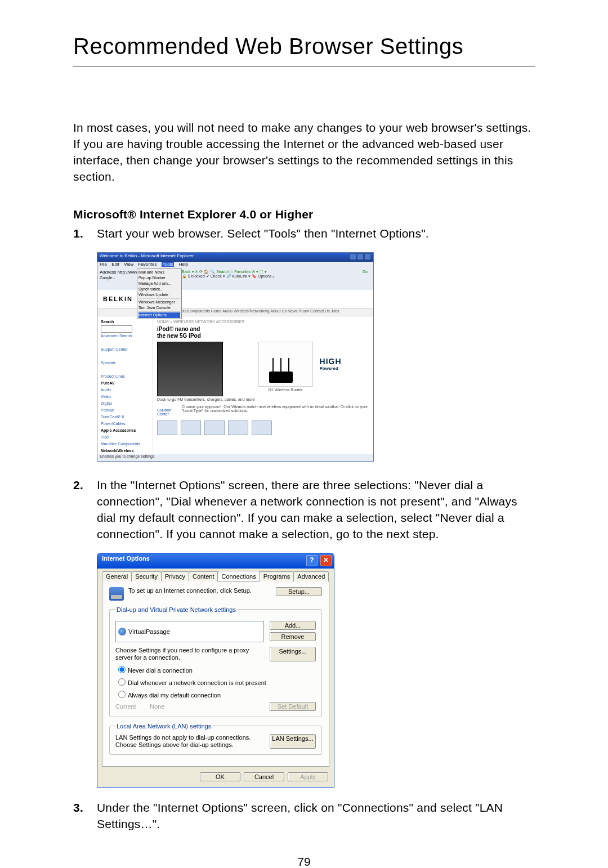 This screenshot has height=868, width=608. What do you see at coordinates (216, 561) in the screenshot?
I see `dialog-titlebar: Internet Options ? ✕` at bounding box center [216, 561].